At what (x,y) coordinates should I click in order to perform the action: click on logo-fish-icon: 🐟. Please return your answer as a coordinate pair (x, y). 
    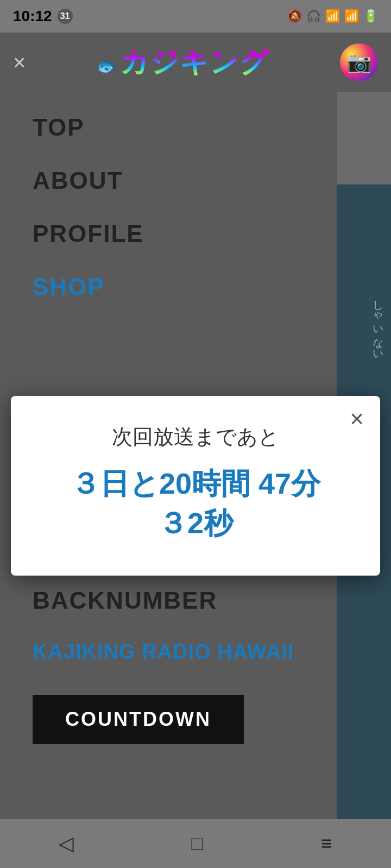
    Looking at the image, I should click on (107, 66).